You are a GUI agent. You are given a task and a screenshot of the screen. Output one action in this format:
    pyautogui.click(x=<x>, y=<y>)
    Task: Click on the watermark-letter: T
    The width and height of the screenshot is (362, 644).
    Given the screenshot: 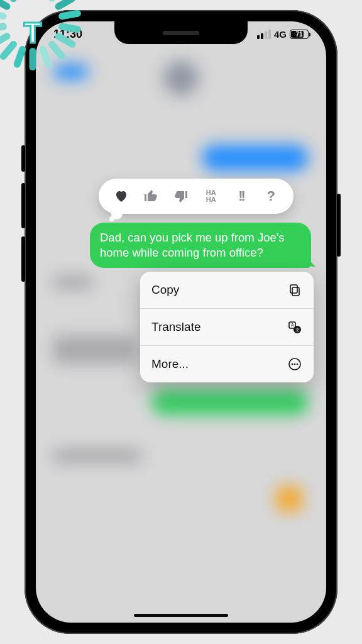 What is the action you would take?
    pyautogui.click(x=33, y=33)
    